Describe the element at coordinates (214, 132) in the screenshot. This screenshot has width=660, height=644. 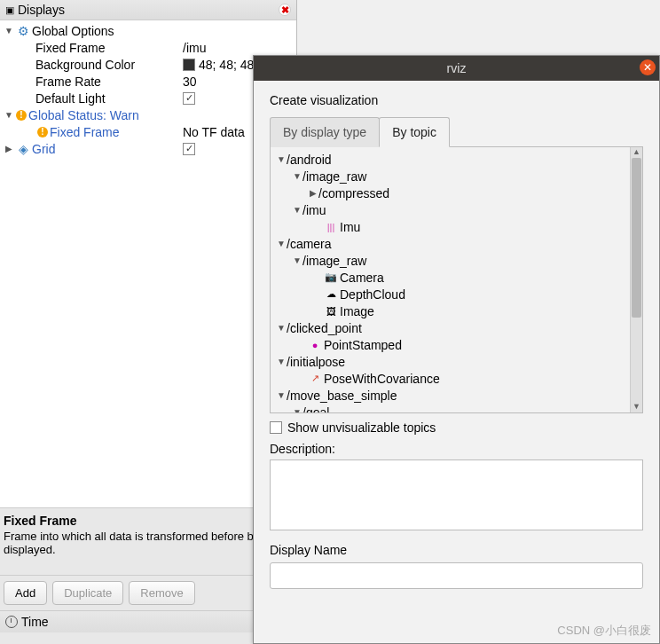
I see `status-fixed-frame-value: No TF data` at that location.